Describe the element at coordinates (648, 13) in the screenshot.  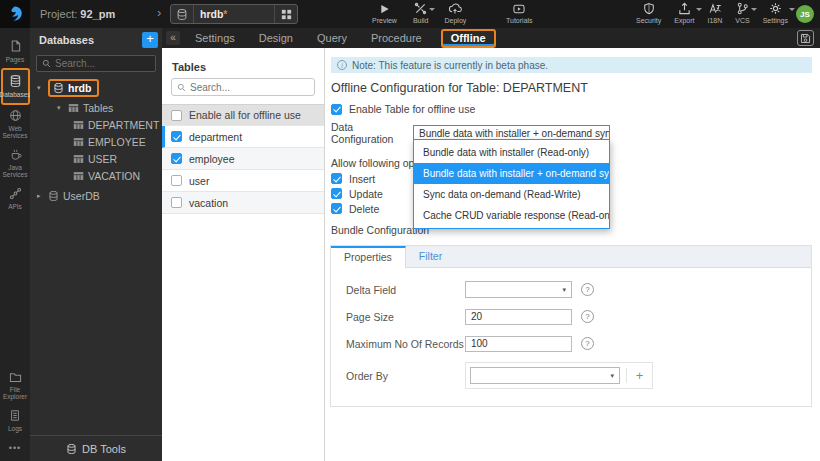
I see `security-button: Security` at that location.